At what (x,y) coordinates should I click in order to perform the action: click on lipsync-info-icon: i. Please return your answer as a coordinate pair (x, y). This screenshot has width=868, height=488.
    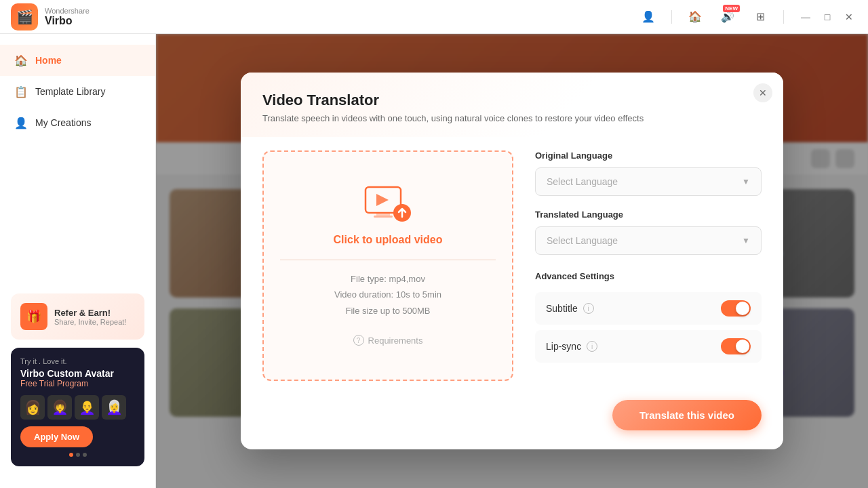
    Looking at the image, I should click on (592, 346).